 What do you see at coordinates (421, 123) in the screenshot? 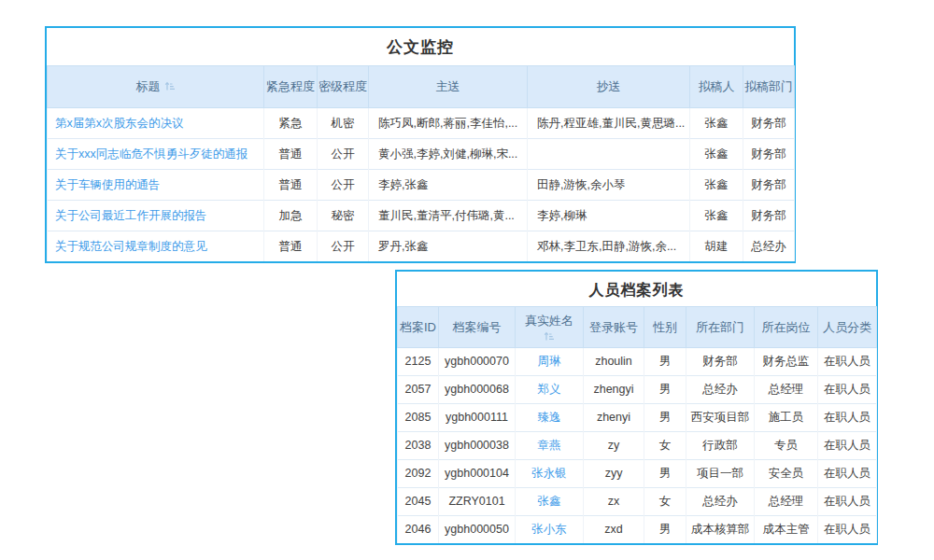
I see `table-row: 第x届第x次股东会的决议紧急机密陈巧凤,断郎,蒋丽,李佳怡,...陈丹,程亚雄,…` at bounding box center [421, 123].